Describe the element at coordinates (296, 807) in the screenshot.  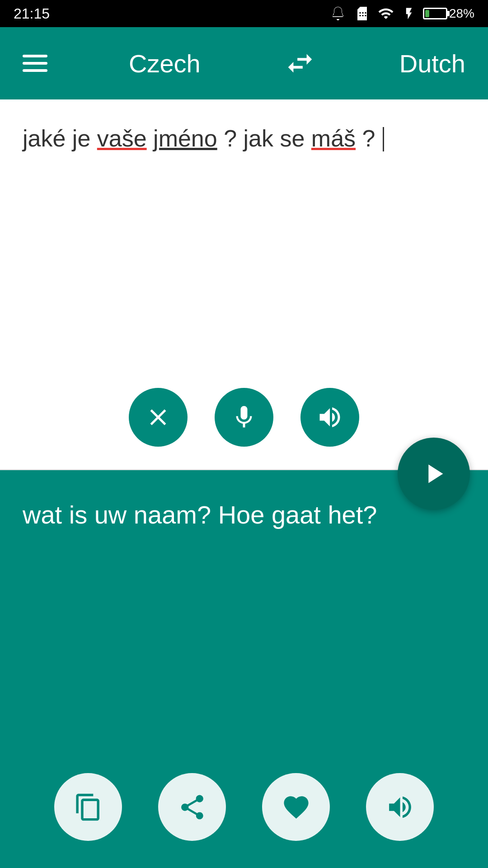
I see `favorite-button` at that location.